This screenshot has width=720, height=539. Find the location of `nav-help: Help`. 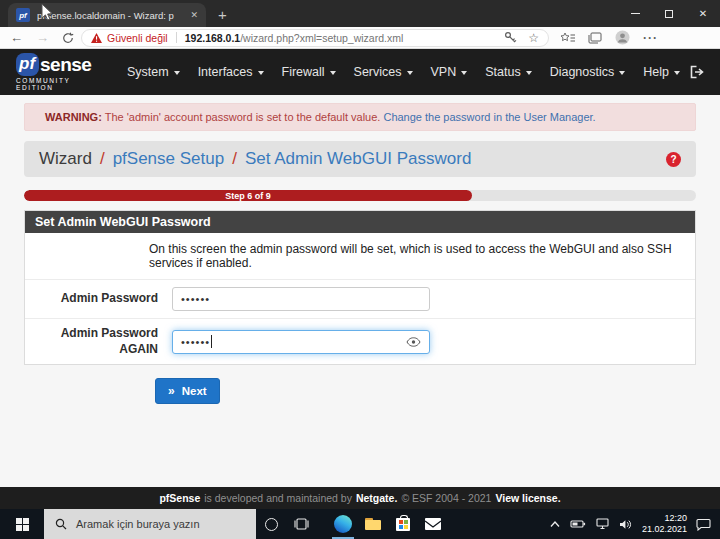

nav-help: Help is located at coordinates (662, 72).